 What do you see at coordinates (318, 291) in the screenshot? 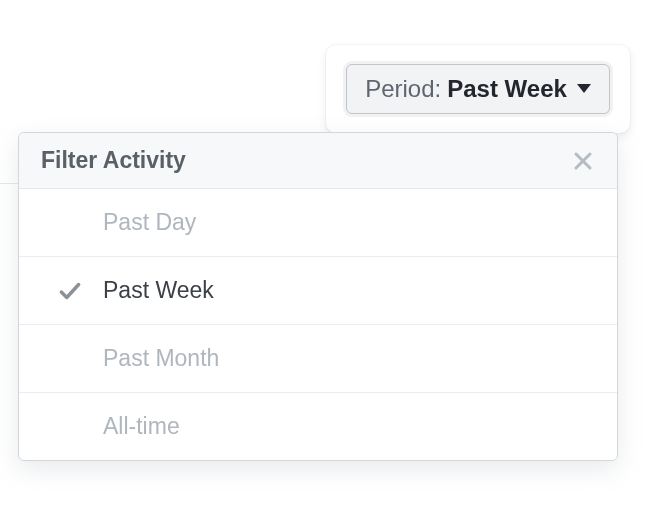
I see `dropdown-item-past-week: Past Week` at bounding box center [318, 291].